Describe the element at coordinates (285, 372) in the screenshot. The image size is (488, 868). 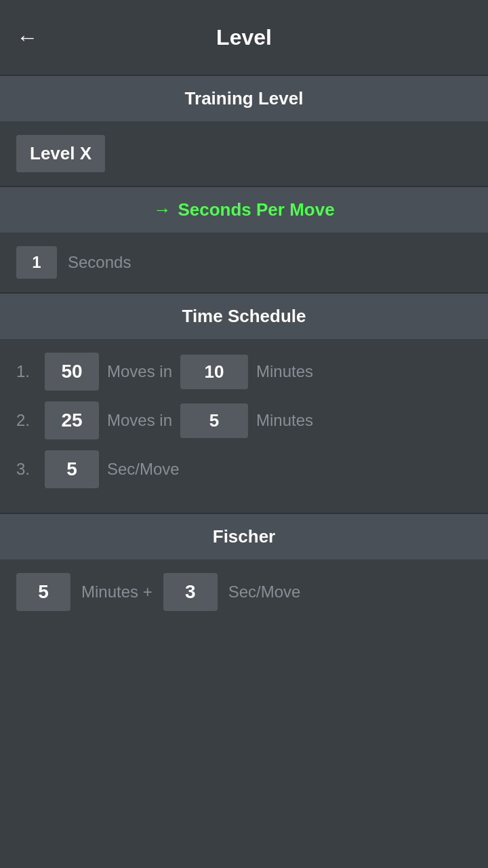
I see `row-1-time-unit: Minutes` at that location.